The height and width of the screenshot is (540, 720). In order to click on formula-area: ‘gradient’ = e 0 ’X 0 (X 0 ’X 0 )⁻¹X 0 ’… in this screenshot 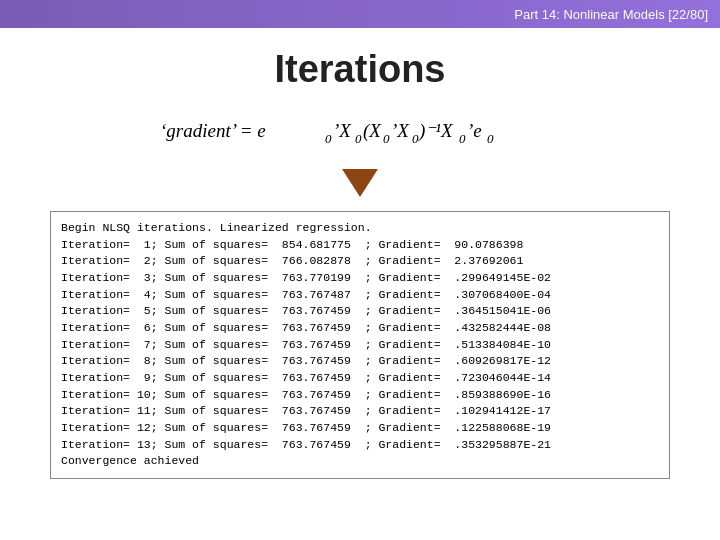, I will do `click(360, 130)`.